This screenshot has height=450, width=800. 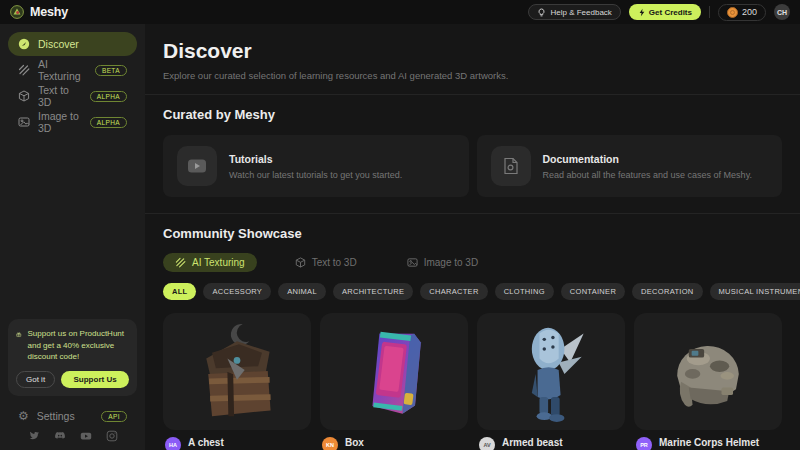 I want to click on filter-all: ALL, so click(x=180, y=292).